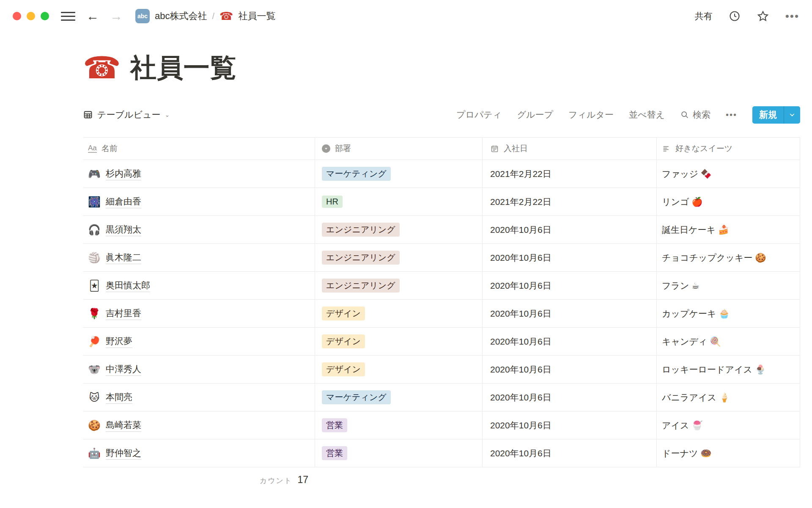  Describe the element at coordinates (184, 68) in the screenshot. I see `page-title: 社員一覧` at that location.